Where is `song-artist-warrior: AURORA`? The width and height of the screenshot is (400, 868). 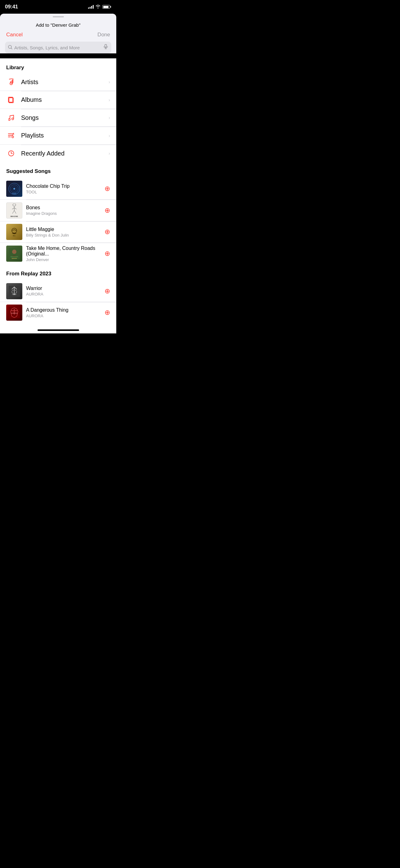
song-artist-warrior: AURORA is located at coordinates (64, 294).